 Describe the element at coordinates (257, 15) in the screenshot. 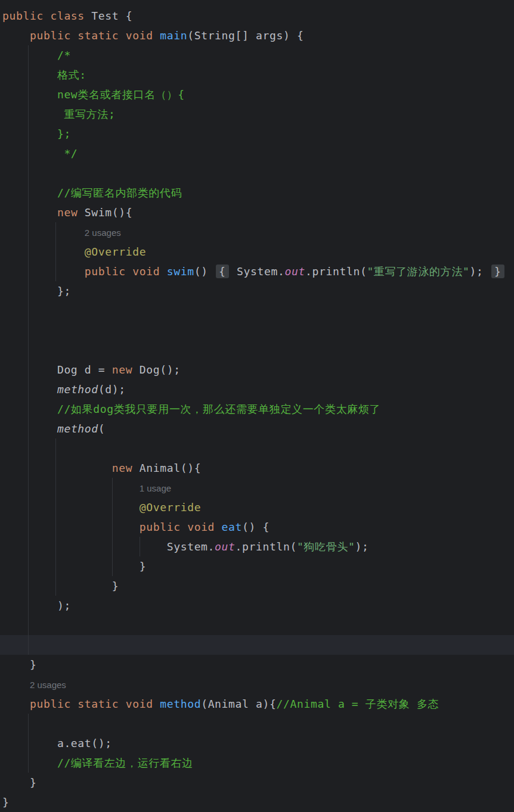

I see `code-line: public class Test {` at that location.